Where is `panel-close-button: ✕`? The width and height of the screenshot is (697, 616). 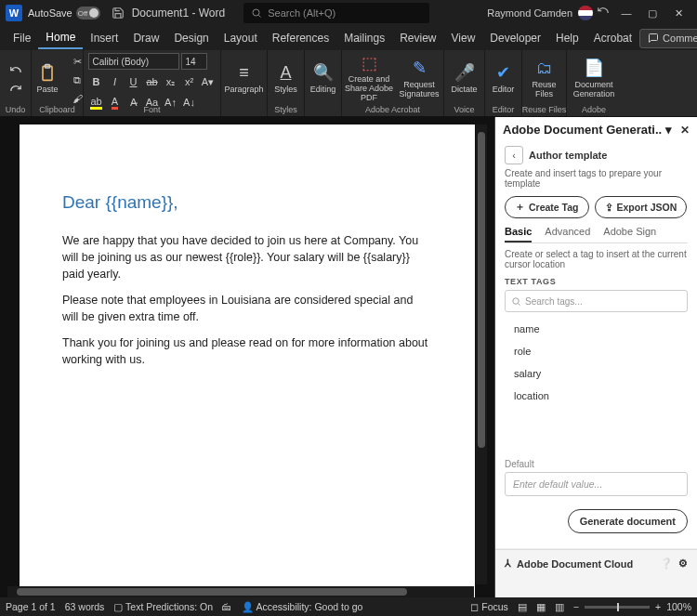 panel-close-button: ✕ is located at coordinates (685, 130).